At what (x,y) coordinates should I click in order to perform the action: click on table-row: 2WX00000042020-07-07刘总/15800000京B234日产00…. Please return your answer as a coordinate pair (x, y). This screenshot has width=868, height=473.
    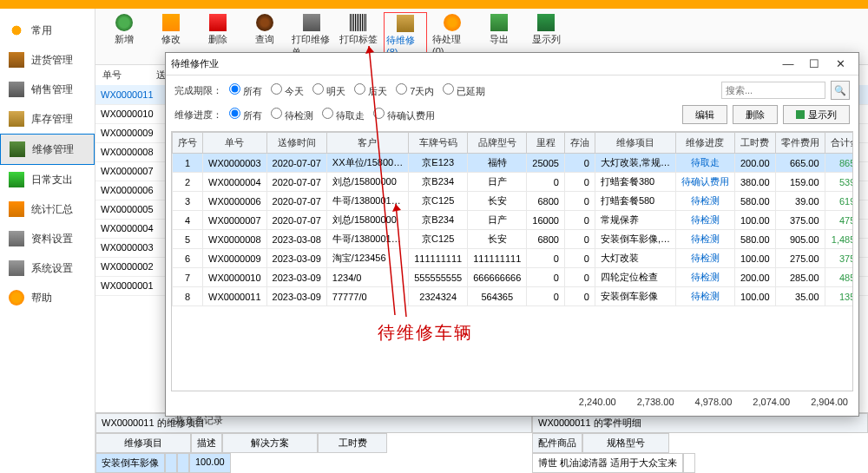
    Looking at the image, I should click on (514, 182).